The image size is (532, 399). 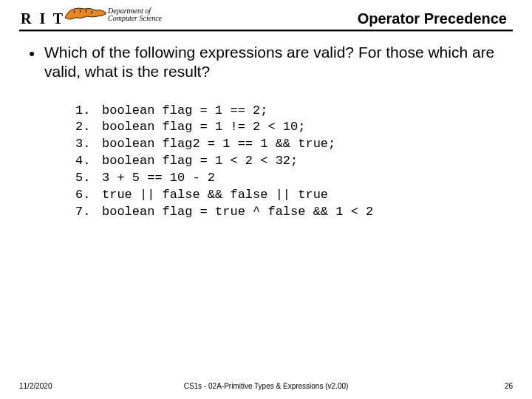 What do you see at coordinates (134, 18) in the screenshot?
I see `dept-line2: Computer Science` at bounding box center [134, 18].